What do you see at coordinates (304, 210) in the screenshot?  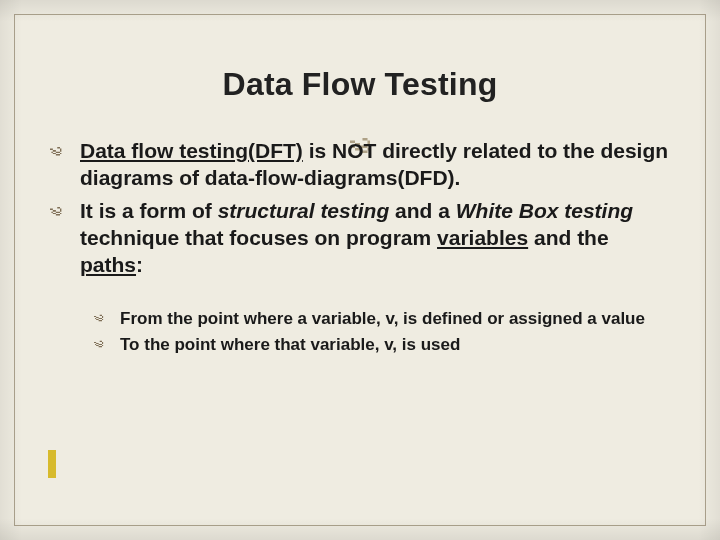 I see `text-segment: structural testing` at bounding box center [304, 210].